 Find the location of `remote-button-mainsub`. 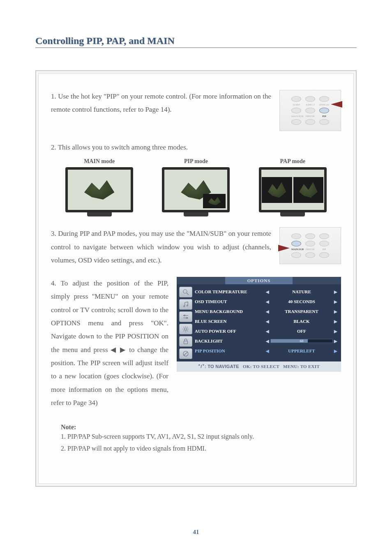

remote-button-mainsub is located at coordinates (296, 244).